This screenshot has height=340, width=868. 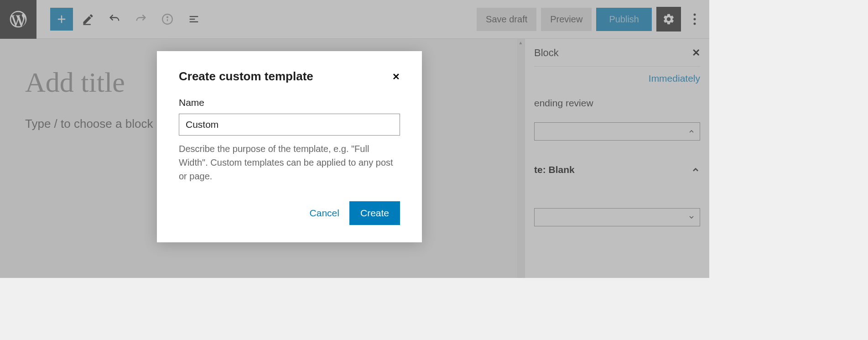 I want to click on modal-title: Create custom template, so click(x=246, y=77).